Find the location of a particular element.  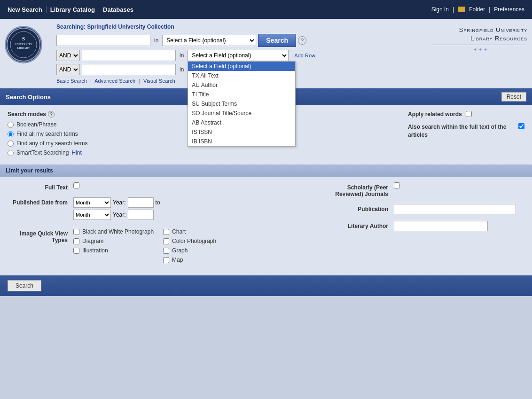

dropdown-item-tx: TX All Text is located at coordinates (242, 76).